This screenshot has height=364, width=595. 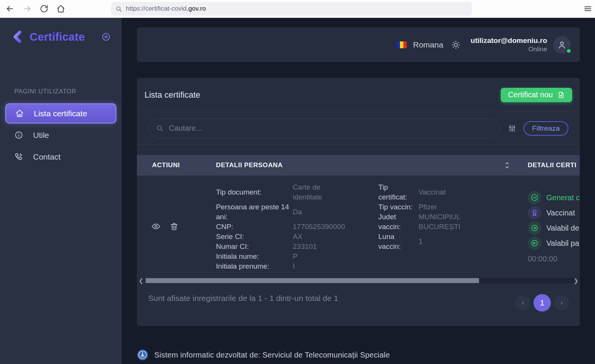 I want to click on check-circle-icon, so click(x=535, y=198).